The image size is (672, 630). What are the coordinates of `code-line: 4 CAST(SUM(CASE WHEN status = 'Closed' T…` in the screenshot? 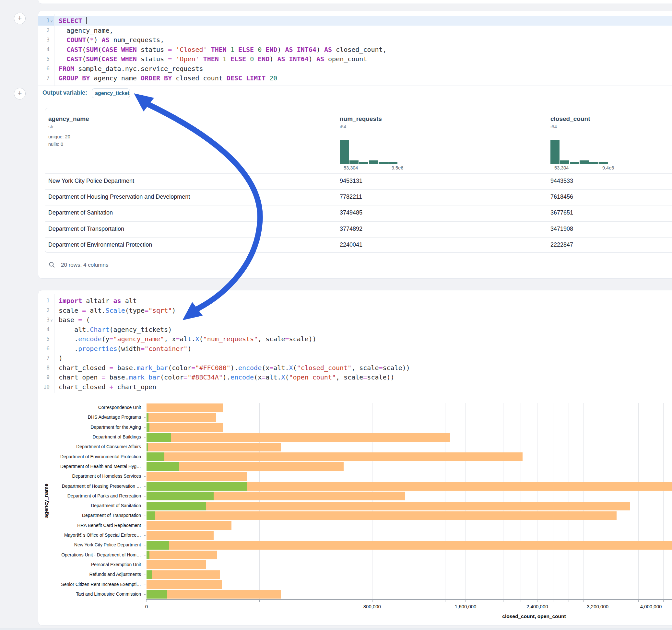 It's located at (355, 49).